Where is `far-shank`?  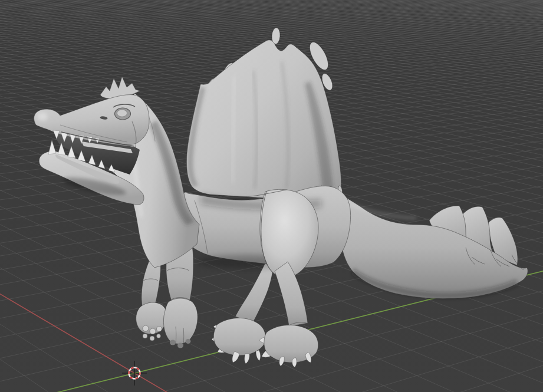 far-shank is located at coordinates (255, 292).